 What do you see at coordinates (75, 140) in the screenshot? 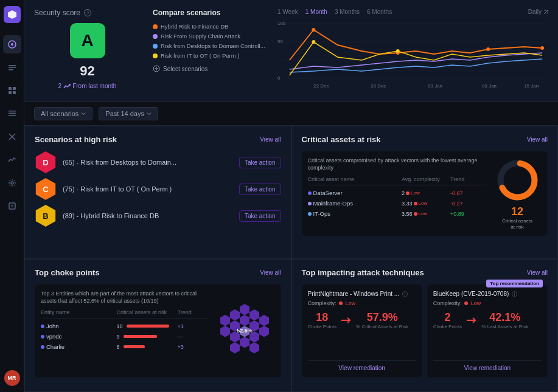
I see `scenarios-panel-title: Scenarios at high risk` at bounding box center [75, 140].